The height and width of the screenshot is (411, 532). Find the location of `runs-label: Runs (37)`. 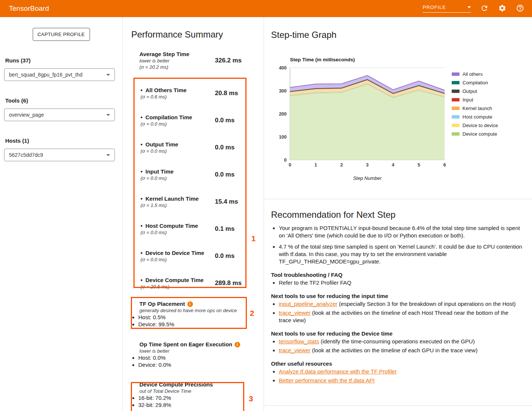

runs-label: Runs (37) is located at coordinates (61, 60).